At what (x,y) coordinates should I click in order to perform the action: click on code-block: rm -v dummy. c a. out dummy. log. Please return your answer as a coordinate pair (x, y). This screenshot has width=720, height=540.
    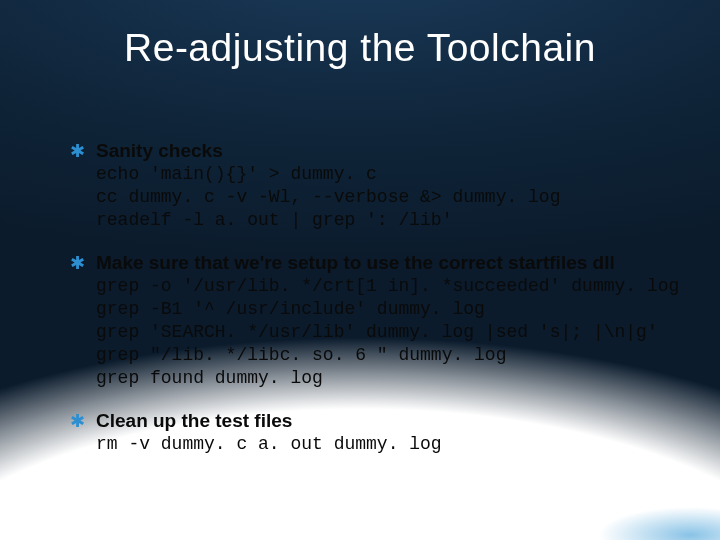
    Looking at the image, I should click on (388, 444).